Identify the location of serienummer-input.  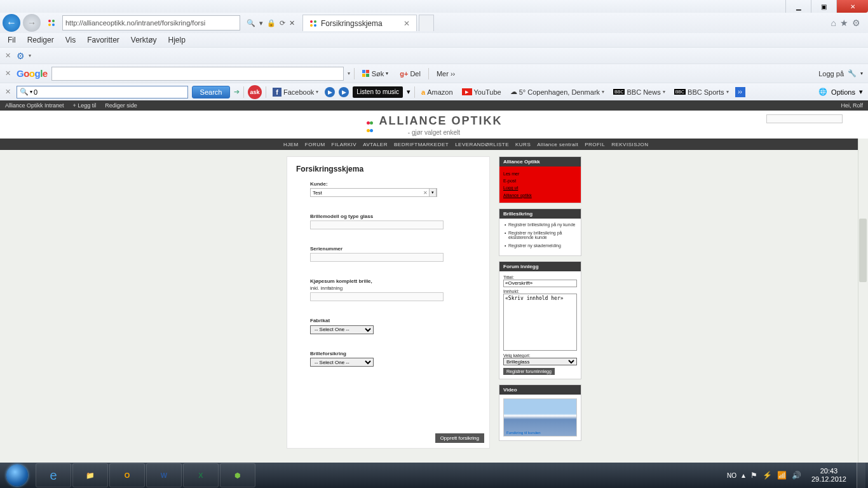
(377, 257).